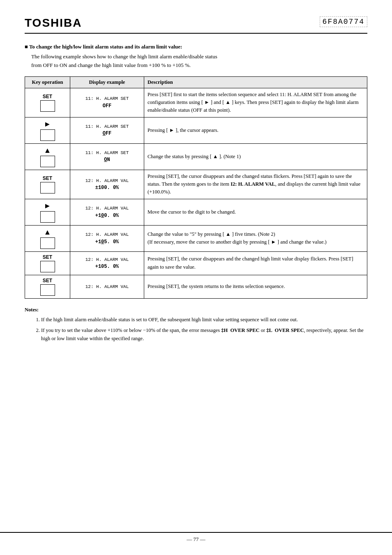  Describe the element at coordinates (256, 157) in the screenshot. I see `description-cell: Change the status by pressing [ ▲ ]. (No…` at that location.